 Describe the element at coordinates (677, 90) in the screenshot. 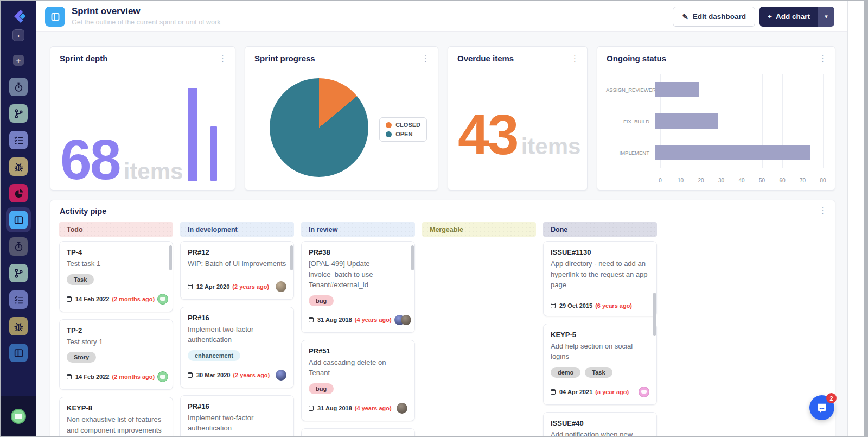

I see `ongoing-bar` at that location.